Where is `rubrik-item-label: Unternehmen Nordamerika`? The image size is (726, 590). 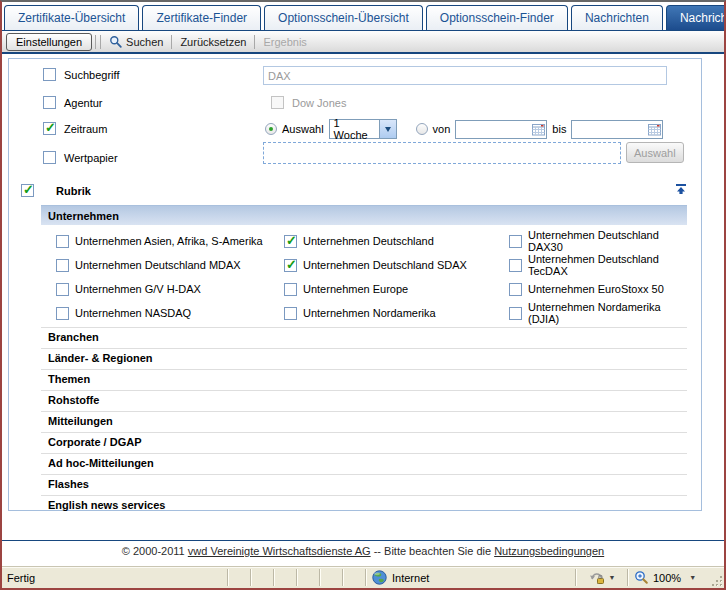 rubrik-item-label: Unternehmen Nordamerika is located at coordinates (370, 313).